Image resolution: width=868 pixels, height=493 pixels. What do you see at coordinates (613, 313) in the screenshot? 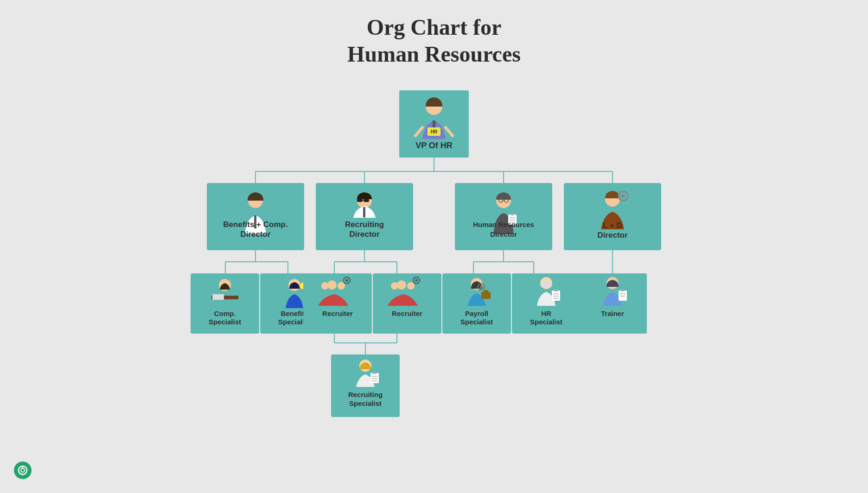
I see `svg-text: Trainer` at bounding box center [613, 313].